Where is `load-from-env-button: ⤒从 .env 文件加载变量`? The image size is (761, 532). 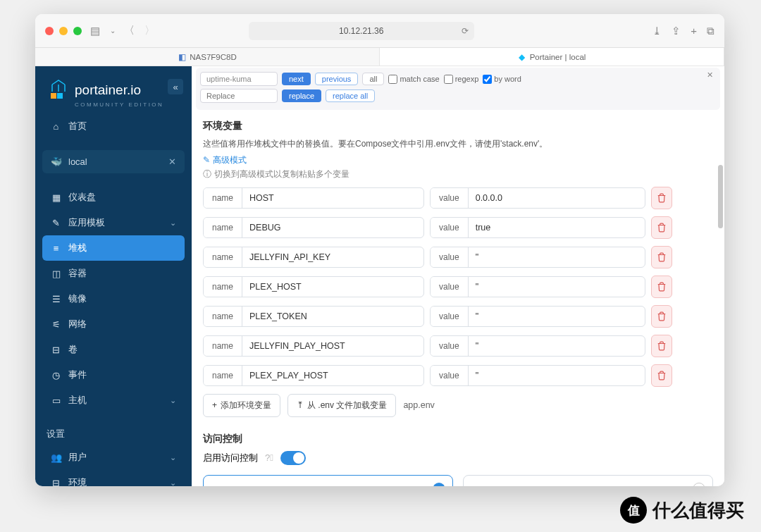 load-from-env-button: ⤒从 .env 文件加载变量 is located at coordinates (342, 406).